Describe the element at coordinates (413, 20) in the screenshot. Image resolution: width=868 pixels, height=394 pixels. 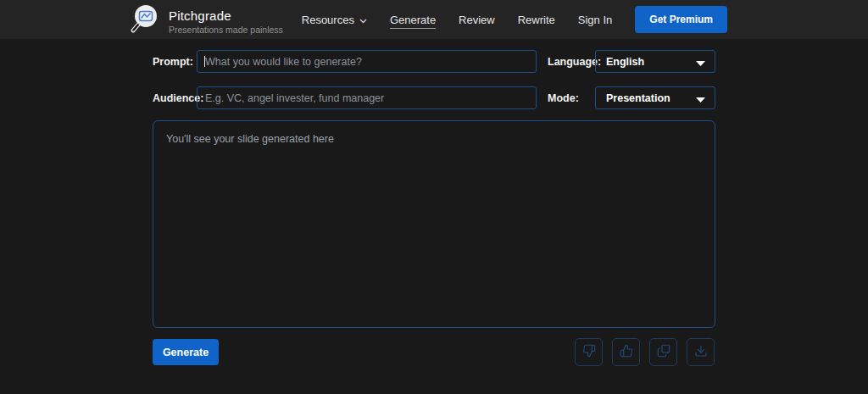
I see `nav-item-generate-label: Generate` at that location.